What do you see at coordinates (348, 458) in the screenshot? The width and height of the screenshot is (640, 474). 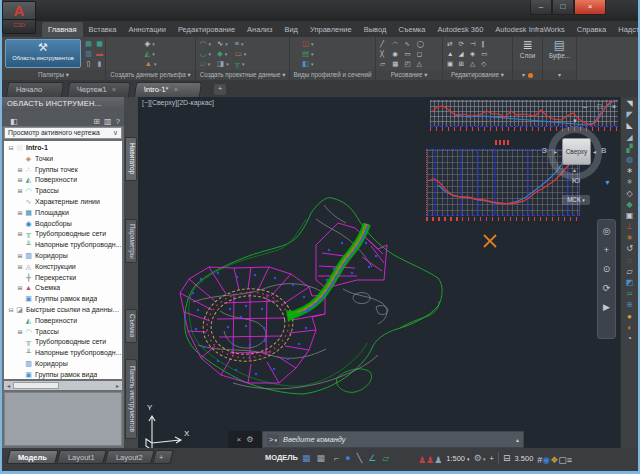 I see `drafting-toggle-icon: ●` at bounding box center [348, 458].